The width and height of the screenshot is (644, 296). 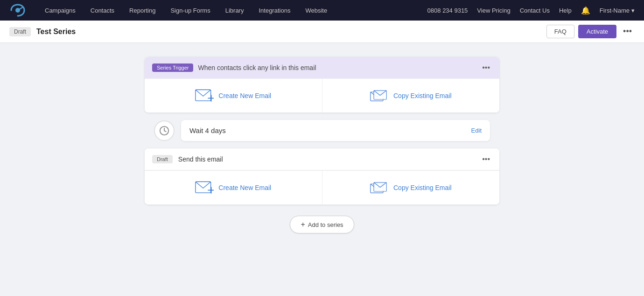 I want to click on send-create-email-icon, so click(x=204, y=188).